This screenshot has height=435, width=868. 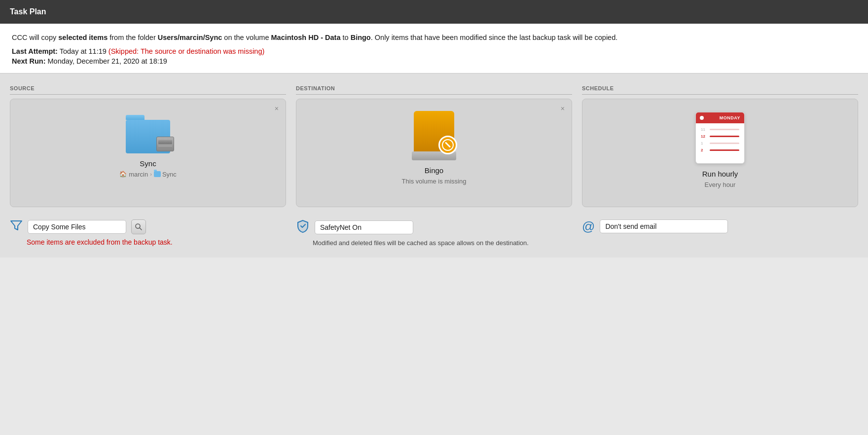 What do you see at coordinates (84, 51) in the screenshot?
I see `last-attempt-value: Today at 11:19` at bounding box center [84, 51].